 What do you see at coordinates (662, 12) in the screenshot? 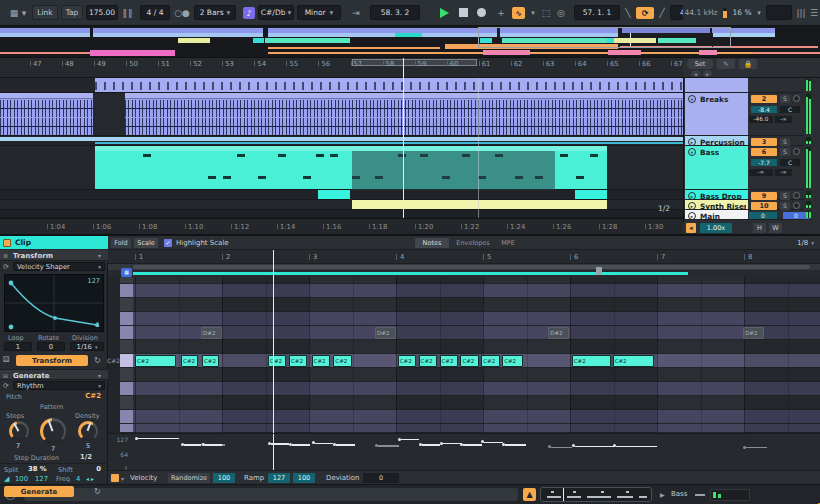
I see `punch-out-icon: ╱` at bounding box center [662, 12].